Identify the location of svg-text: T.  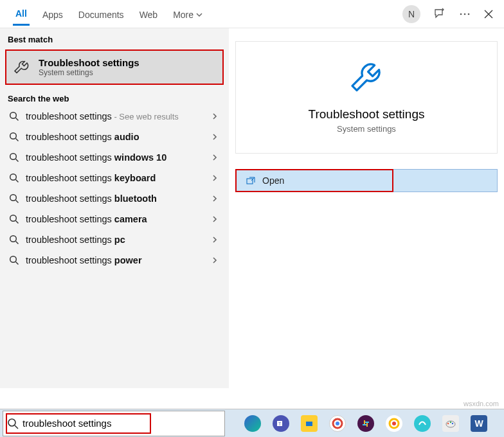
(280, 424).